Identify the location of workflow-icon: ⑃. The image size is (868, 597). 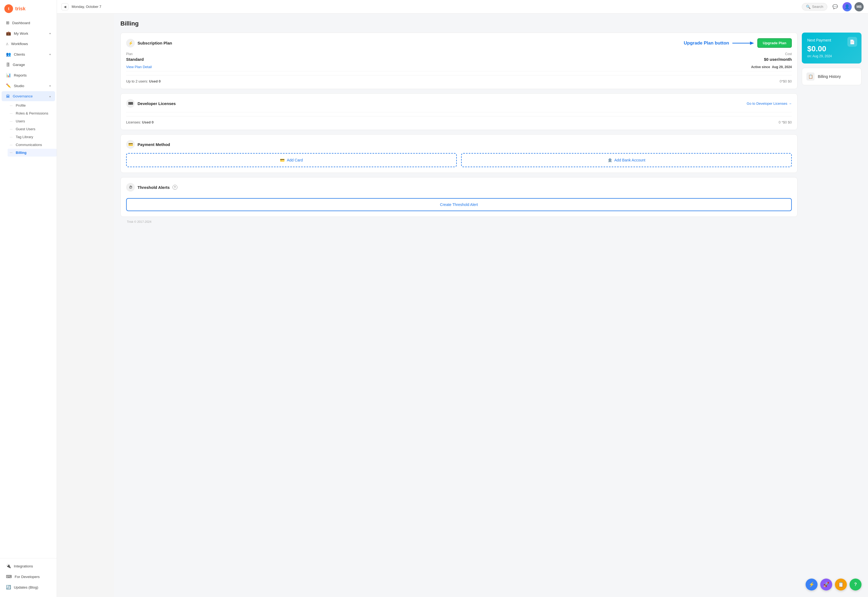
(7, 44).